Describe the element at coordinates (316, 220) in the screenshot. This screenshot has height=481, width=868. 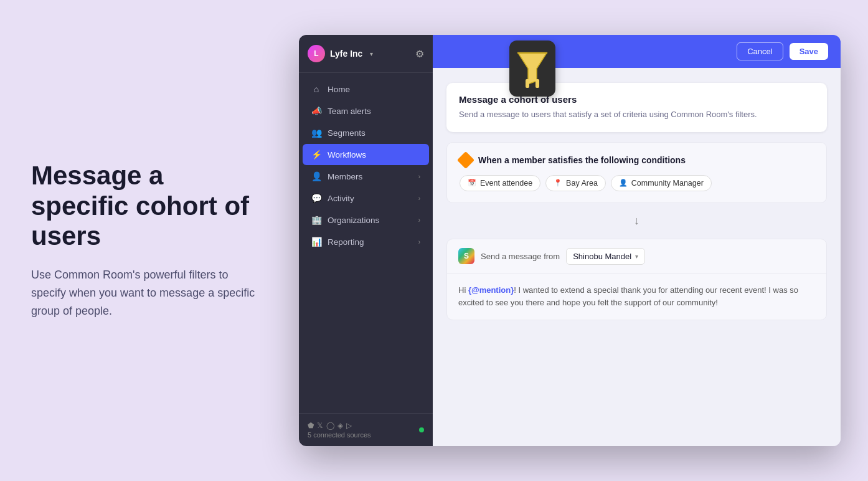
I see `organizations-icon: 🏢` at that location.